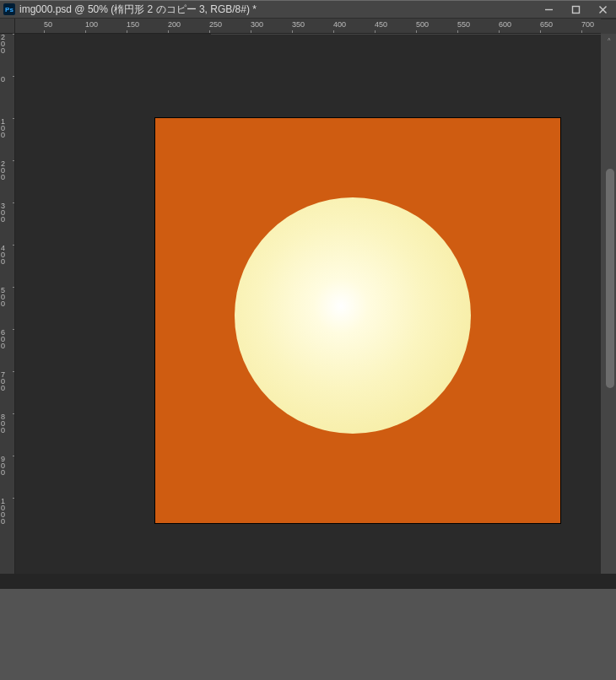 The image size is (616, 680). What do you see at coordinates (308, 26) in the screenshot?
I see `horizontal-ruler: 0501001502002503003504004505005506006507…` at bounding box center [308, 26].